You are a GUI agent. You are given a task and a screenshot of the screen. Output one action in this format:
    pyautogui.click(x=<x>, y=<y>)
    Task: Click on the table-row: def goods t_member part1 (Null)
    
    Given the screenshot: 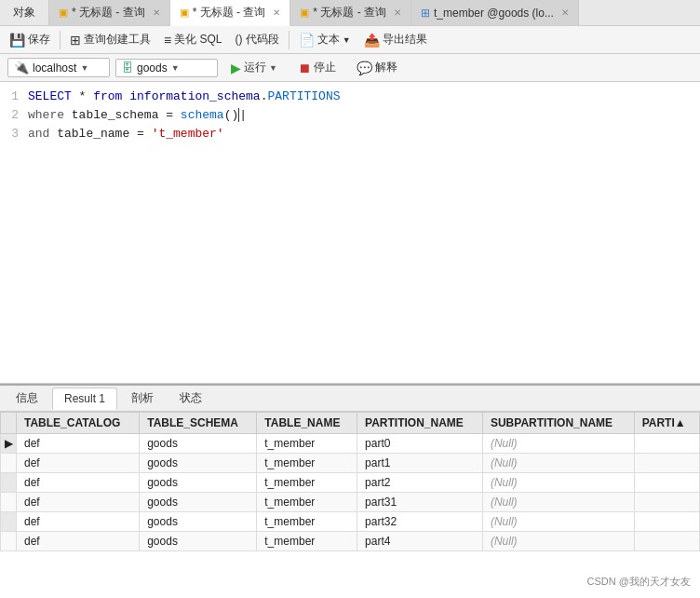 What is the action you would take?
    pyautogui.click(x=350, y=464)
    